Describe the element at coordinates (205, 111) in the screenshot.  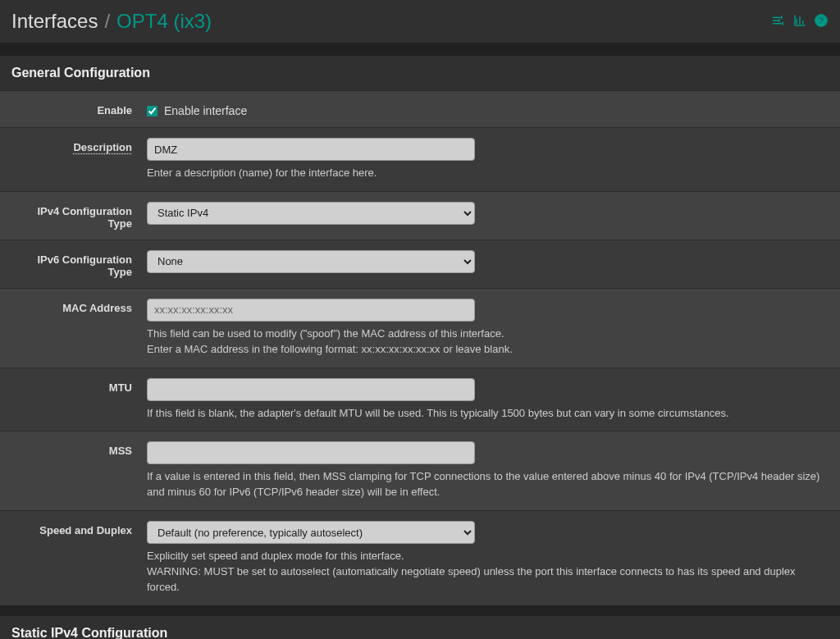
I see `enable-interface-label: Enable interface` at that location.